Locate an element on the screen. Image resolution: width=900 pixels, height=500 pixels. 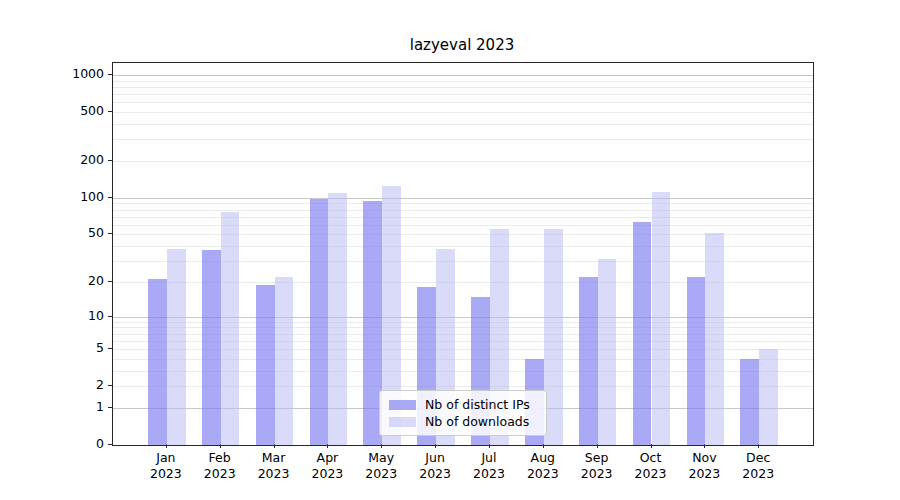
bar-downloads-oct is located at coordinates (662, 318).